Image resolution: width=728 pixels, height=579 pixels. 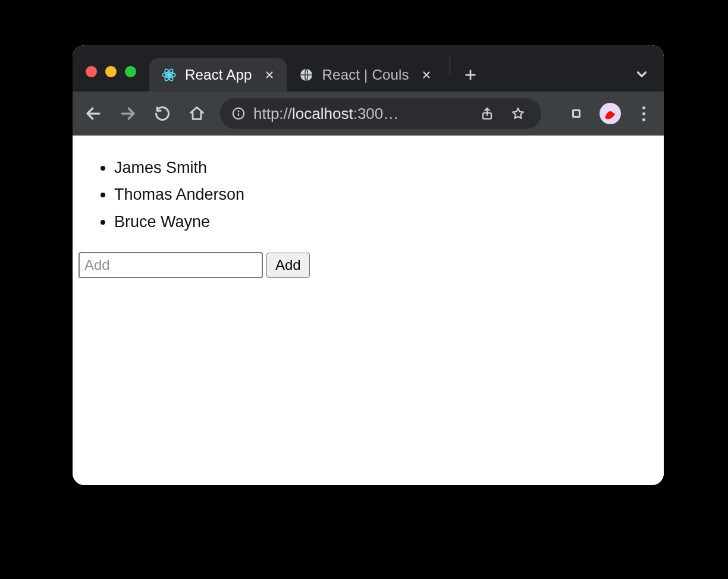 What do you see at coordinates (389, 195) in the screenshot?
I see `list-item: Thomas Anderson` at bounding box center [389, 195].